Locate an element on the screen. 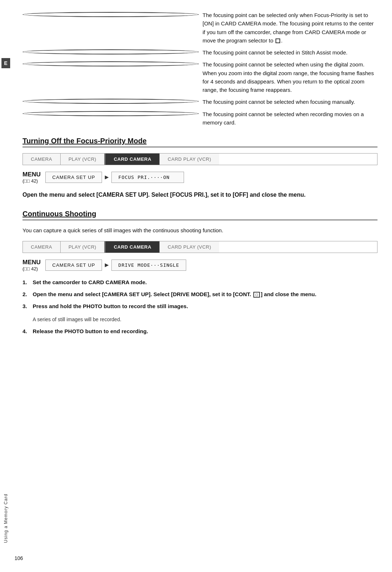 This screenshot has height=572, width=392. step-2-num: 2. is located at coordinates (28, 294).